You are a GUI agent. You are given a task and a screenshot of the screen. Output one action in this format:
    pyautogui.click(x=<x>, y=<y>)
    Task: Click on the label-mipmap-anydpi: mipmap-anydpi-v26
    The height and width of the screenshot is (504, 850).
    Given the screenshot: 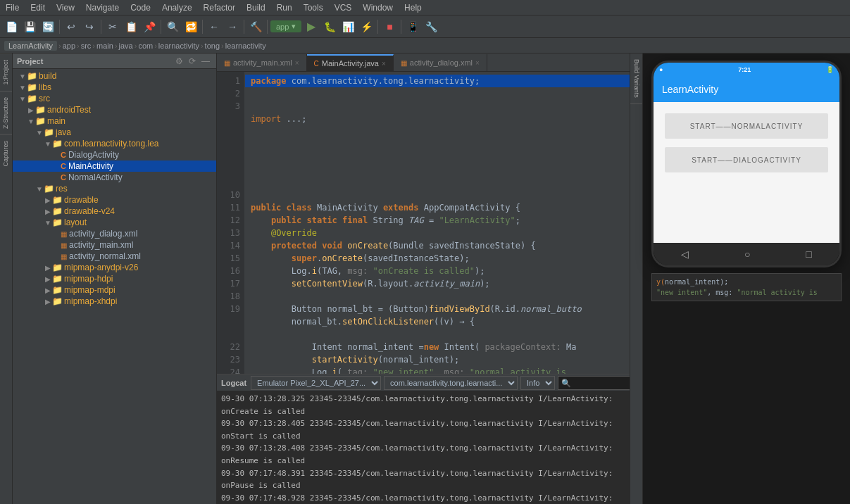 What is the action you would take?
    pyautogui.click(x=101, y=267)
    